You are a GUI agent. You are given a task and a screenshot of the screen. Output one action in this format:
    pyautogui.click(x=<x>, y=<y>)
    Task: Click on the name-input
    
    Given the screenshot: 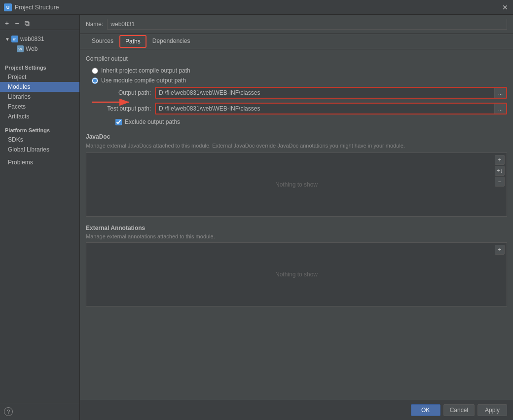 What is the action you would take?
    pyautogui.click(x=307, y=24)
    